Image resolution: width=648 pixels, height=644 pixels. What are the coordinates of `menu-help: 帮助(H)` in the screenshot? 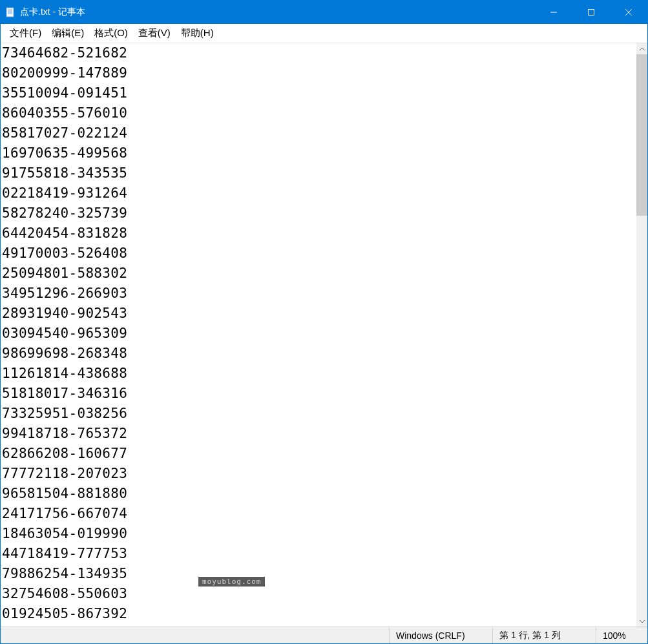 It's located at (198, 34).